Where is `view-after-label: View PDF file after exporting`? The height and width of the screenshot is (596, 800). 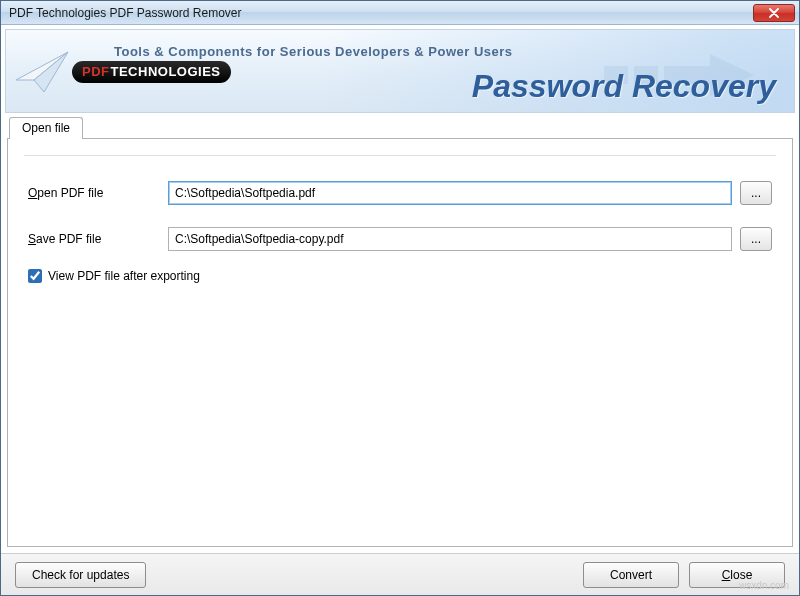 view-after-label: View PDF file after exporting is located at coordinates (124, 276).